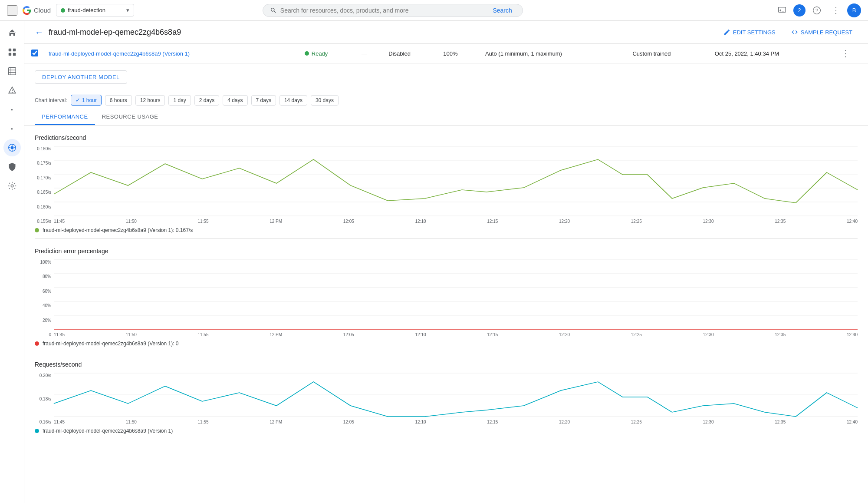  I want to click on search-bar: Search, so click(393, 10).